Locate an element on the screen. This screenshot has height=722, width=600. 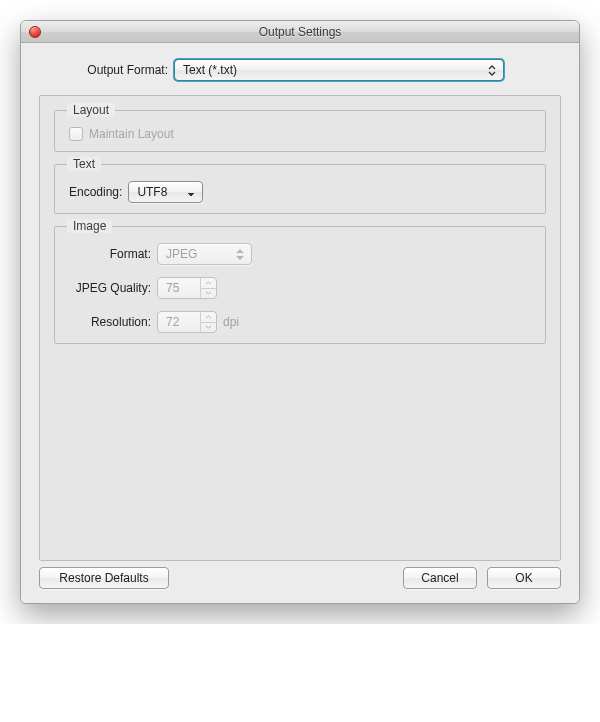
restore-defaults-label: Restore Defaults is located at coordinates (104, 578).